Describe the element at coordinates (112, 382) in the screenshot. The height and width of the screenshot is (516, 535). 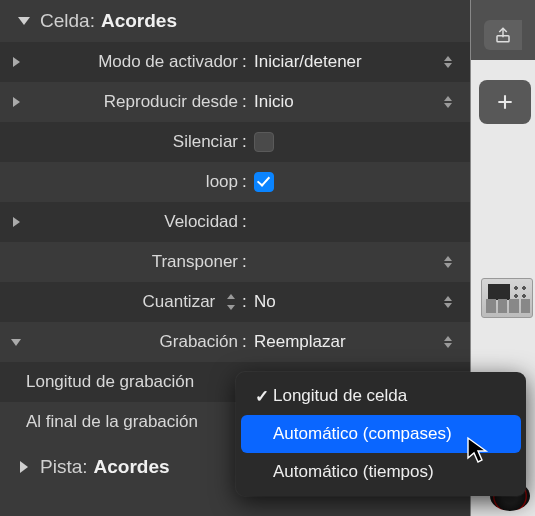
I see `label-rec-length: Longitud de grabación` at that location.